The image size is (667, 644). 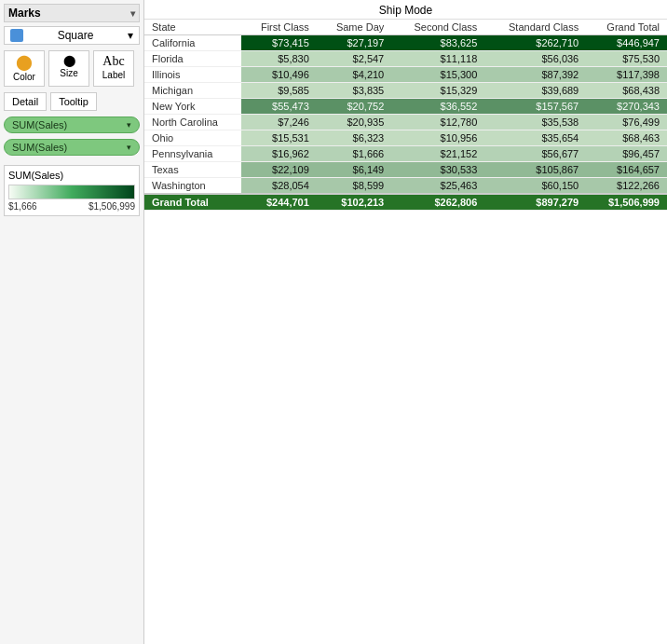 What do you see at coordinates (438, 43) in the screenshot?
I see `cell-second_class: $83,625` at bounding box center [438, 43].